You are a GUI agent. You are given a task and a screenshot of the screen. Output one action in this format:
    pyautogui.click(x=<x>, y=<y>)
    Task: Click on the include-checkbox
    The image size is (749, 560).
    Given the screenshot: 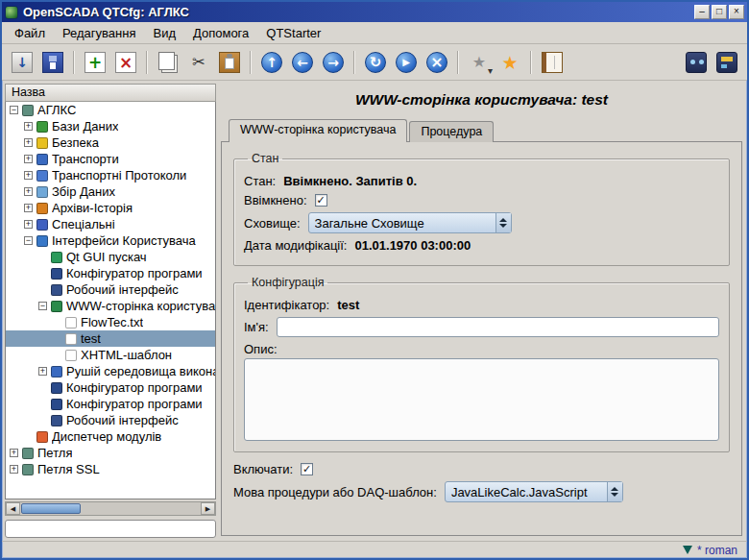 What is the action you would take?
    pyautogui.click(x=307, y=469)
    